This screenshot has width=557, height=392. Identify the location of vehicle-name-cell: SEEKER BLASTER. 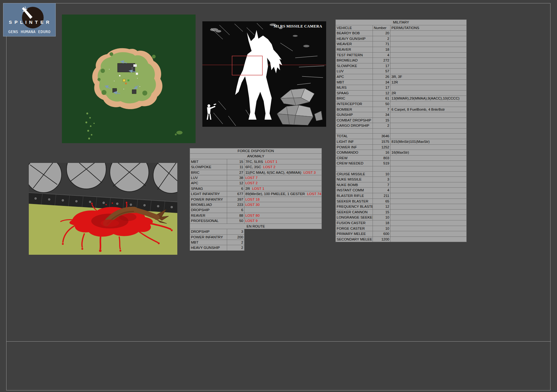
(354, 201).